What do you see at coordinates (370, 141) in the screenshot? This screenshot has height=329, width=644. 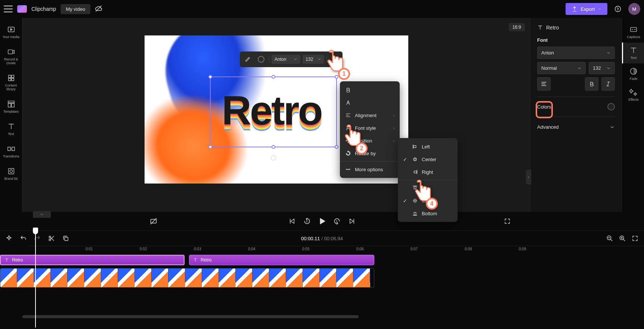 I see `menu-position: Position ›` at bounding box center [370, 141].